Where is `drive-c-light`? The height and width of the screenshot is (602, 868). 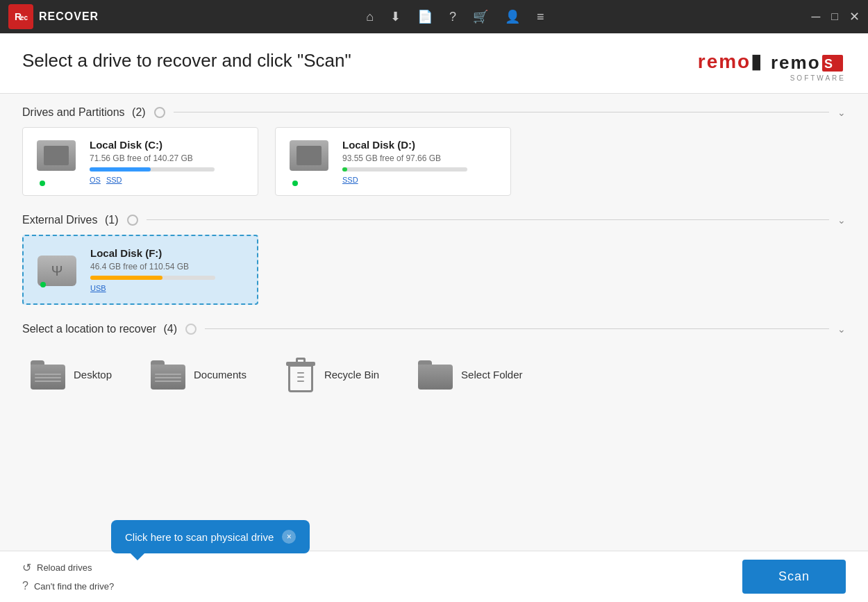
drive-c-light is located at coordinates (42, 183).